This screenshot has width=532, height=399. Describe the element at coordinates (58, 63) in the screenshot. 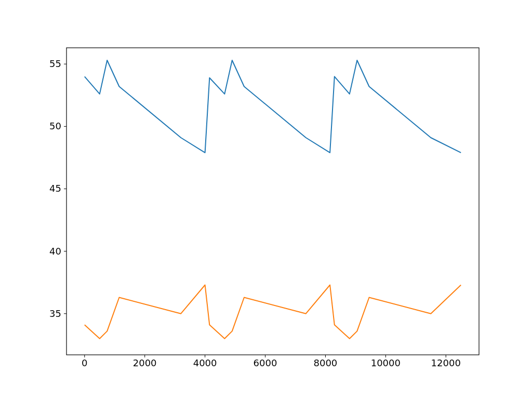

I see `y-tick: 55` at that location.